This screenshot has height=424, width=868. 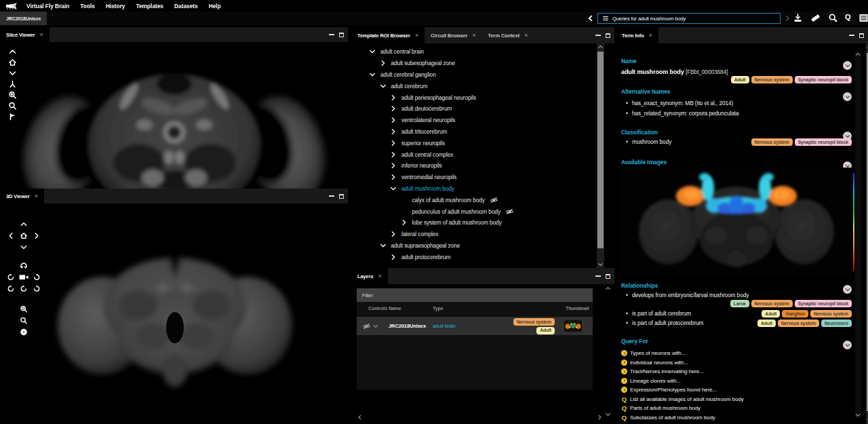 I want to click on visibility-toggle-icon, so click(x=366, y=326).